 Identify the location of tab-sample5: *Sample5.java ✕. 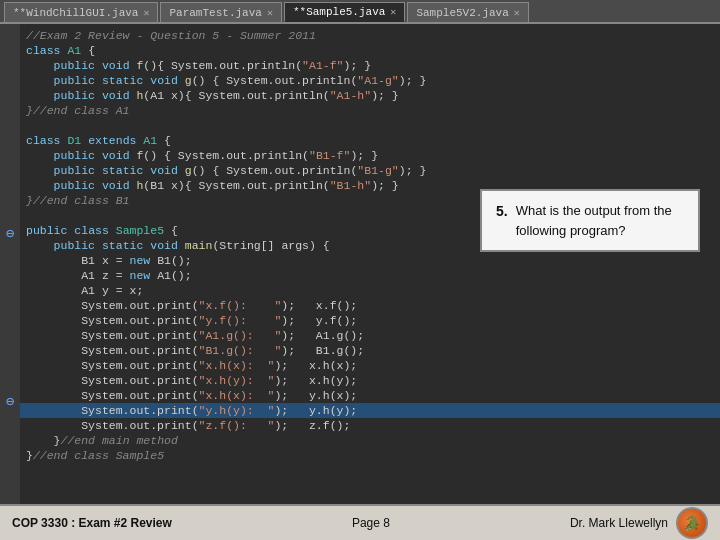
(344, 12).